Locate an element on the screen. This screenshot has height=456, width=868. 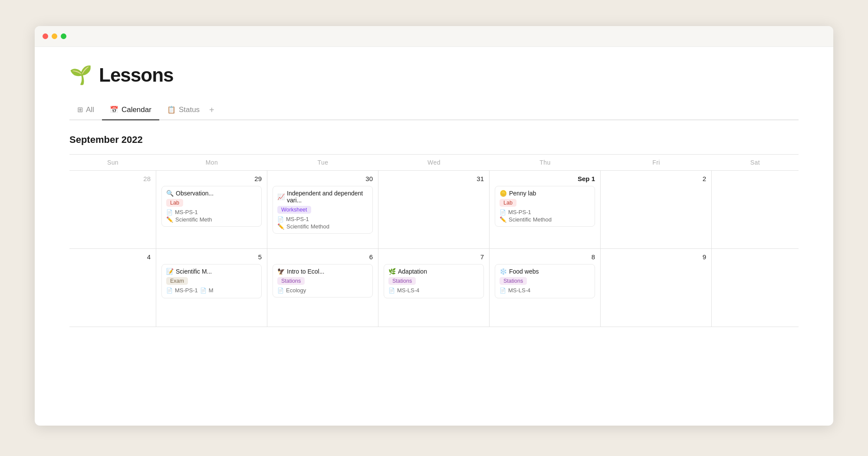
adaptation-badge: Stations is located at coordinates (402, 281).